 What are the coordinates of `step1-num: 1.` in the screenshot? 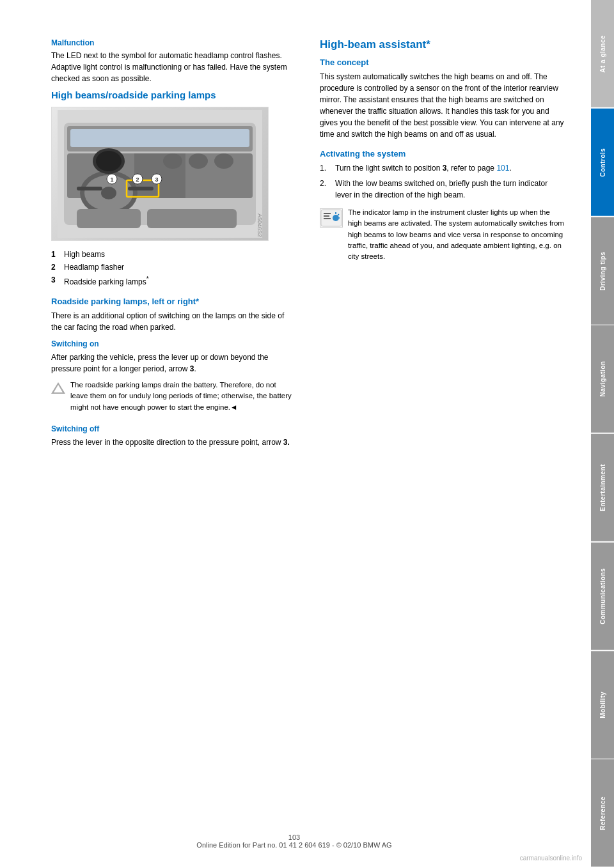 It's located at (326, 168).